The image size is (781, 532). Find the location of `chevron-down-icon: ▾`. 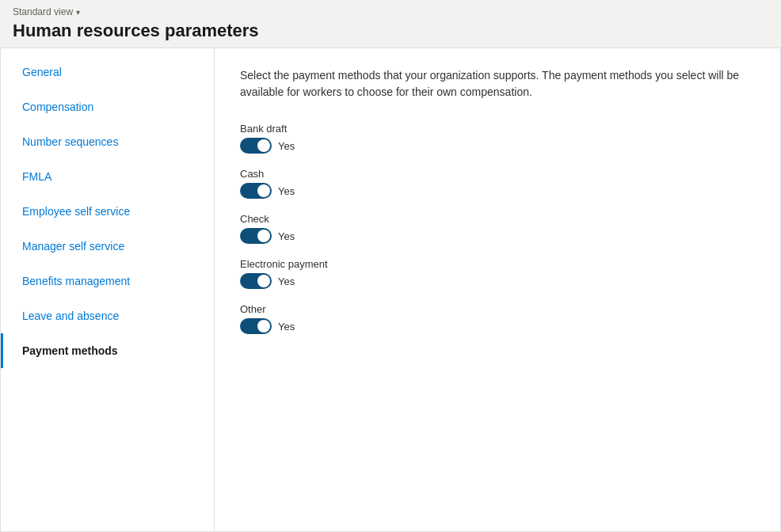

chevron-down-icon: ▾ is located at coordinates (78, 13).